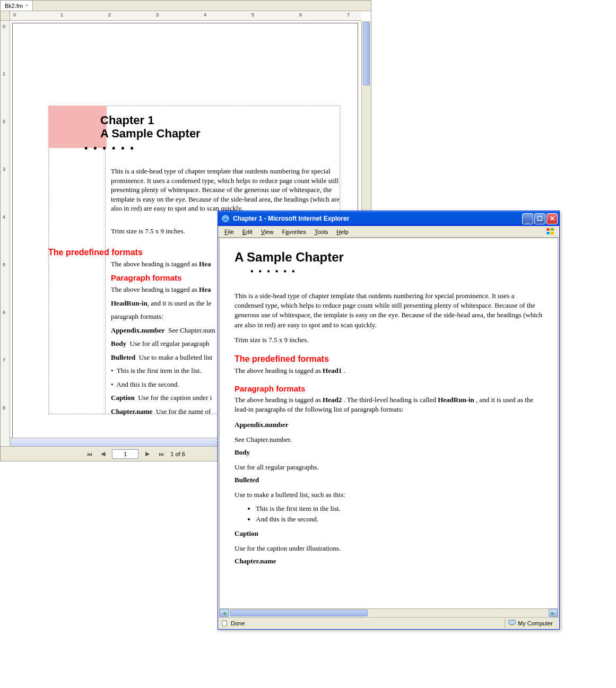 This screenshot has height=688, width=616. What do you see at coordinates (399, 519) in the screenshot?
I see `list-item: And this is the second.` at bounding box center [399, 519].